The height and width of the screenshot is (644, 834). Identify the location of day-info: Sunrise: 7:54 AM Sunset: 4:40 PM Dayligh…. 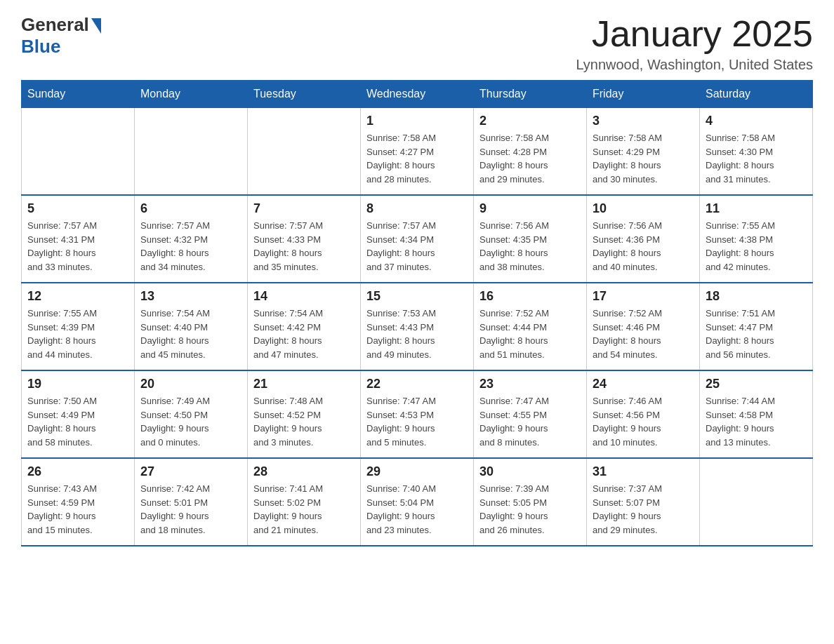
(191, 334).